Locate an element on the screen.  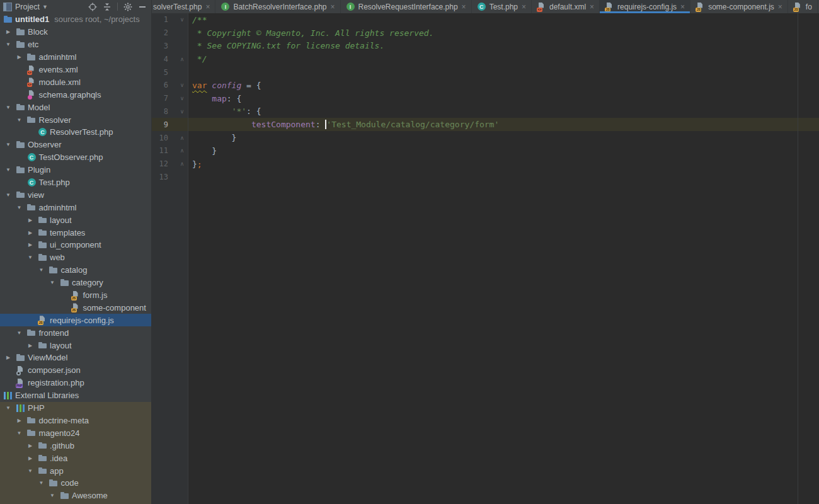
code-line: * Copyright © Magento, Inc. All rights r… is located at coordinates (504, 33).